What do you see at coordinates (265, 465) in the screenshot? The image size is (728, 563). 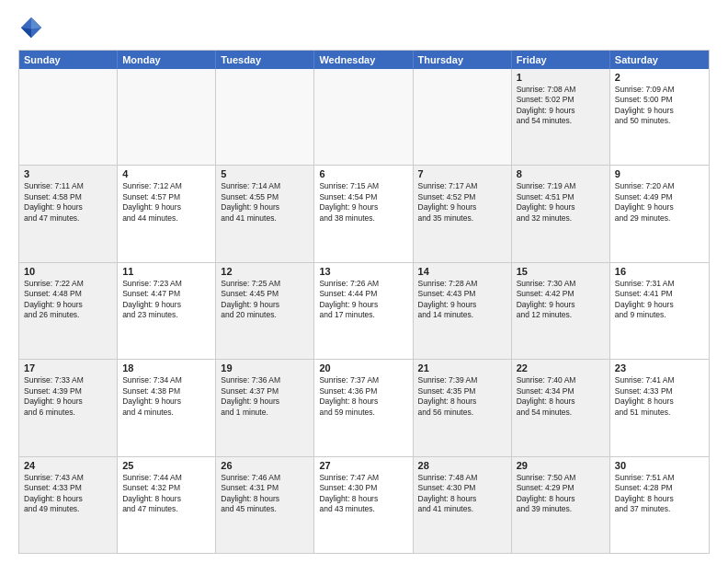 I see `day-number: 26` at bounding box center [265, 465].